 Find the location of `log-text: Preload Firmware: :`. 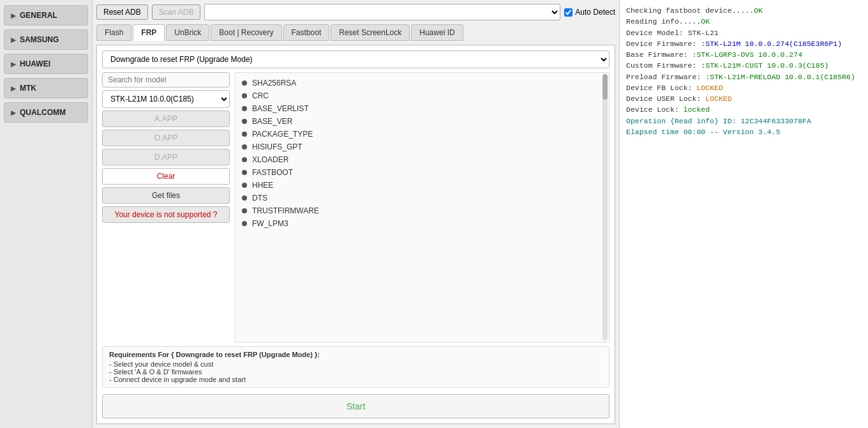

log-text: Preload Firmware: : is located at coordinates (668, 77).